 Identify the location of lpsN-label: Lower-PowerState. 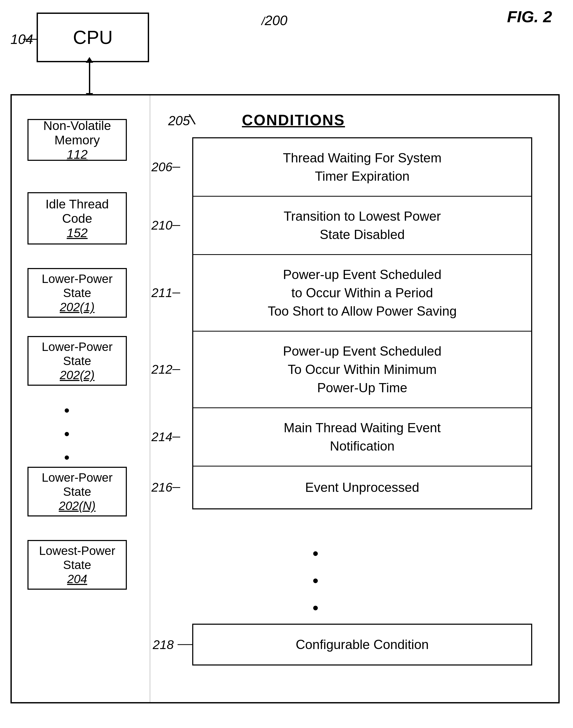
(77, 484).